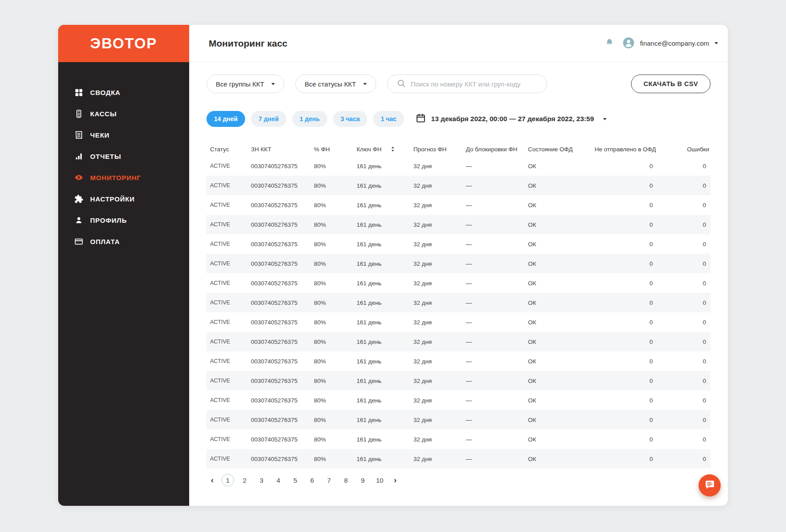  What do you see at coordinates (512, 119) in the screenshot?
I see `date-range-text: 13 декабря 2022, 00:00 — 27 декабря 2022…` at bounding box center [512, 119].